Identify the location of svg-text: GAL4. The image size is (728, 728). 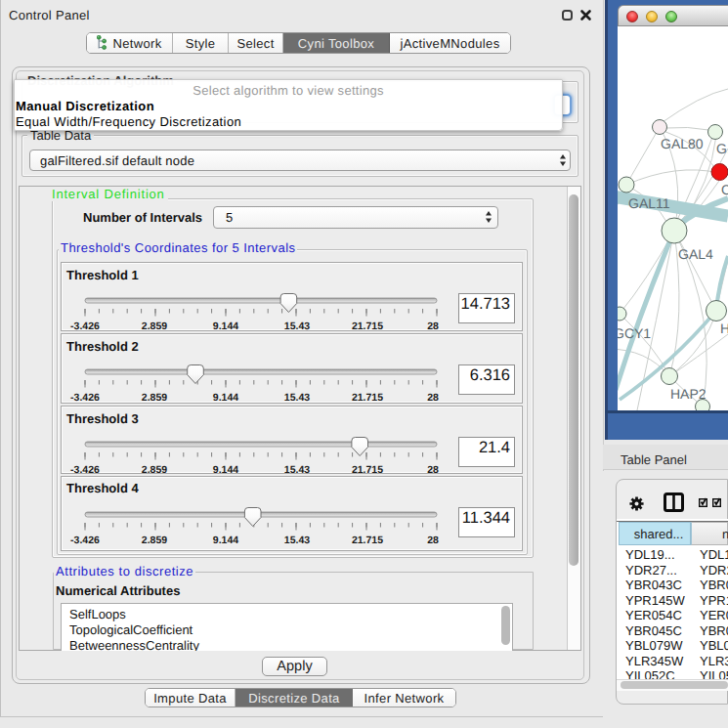
(696, 254).